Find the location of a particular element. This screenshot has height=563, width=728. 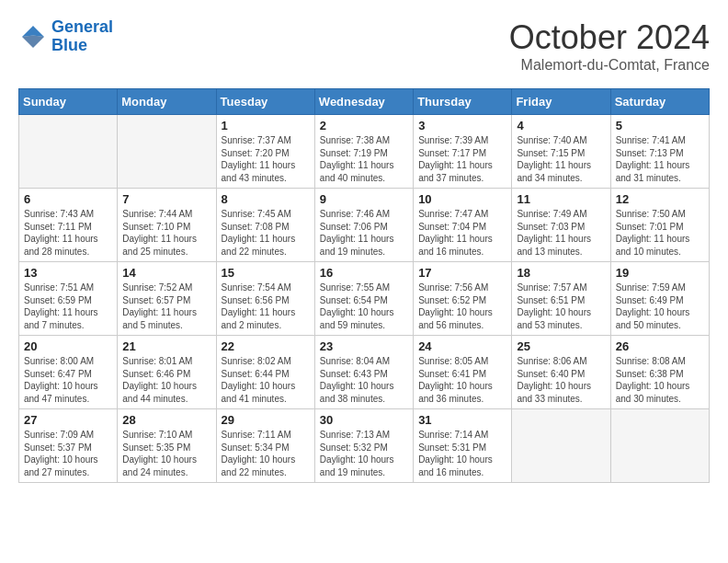

calendar-cell: 18Sunrise: 7:57 AM Sunset: 6:51 PM Dayli… is located at coordinates (561, 299).